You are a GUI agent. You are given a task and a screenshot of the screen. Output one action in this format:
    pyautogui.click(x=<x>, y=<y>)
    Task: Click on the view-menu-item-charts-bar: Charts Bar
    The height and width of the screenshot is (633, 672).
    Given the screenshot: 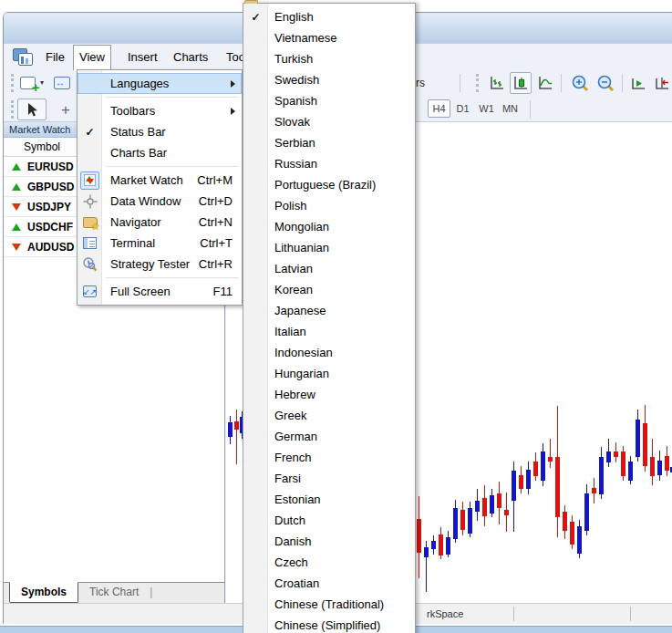 What is the action you would take?
    pyautogui.click(x=160, y=153)
    